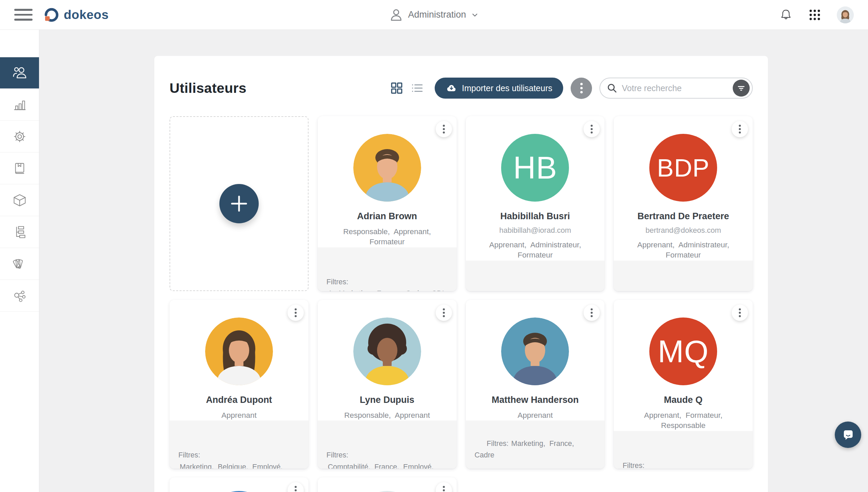 This screenshot has width=868, height=492. I want to click on dokeos-logo: dokeos, so click(76, 15).